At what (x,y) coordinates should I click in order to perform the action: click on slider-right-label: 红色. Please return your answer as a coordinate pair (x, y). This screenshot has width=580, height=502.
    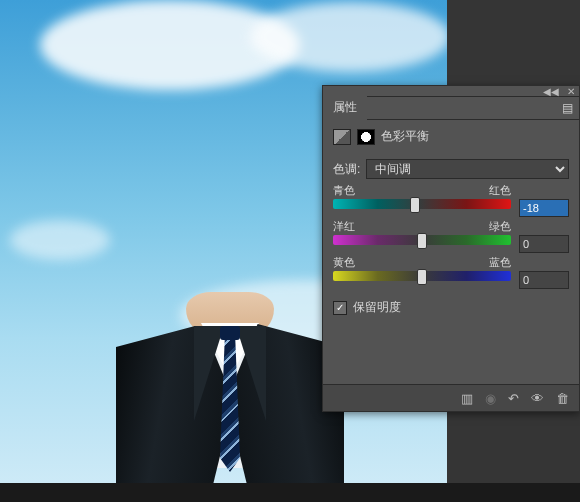
    Looking at the image, I should click on (500, 190).